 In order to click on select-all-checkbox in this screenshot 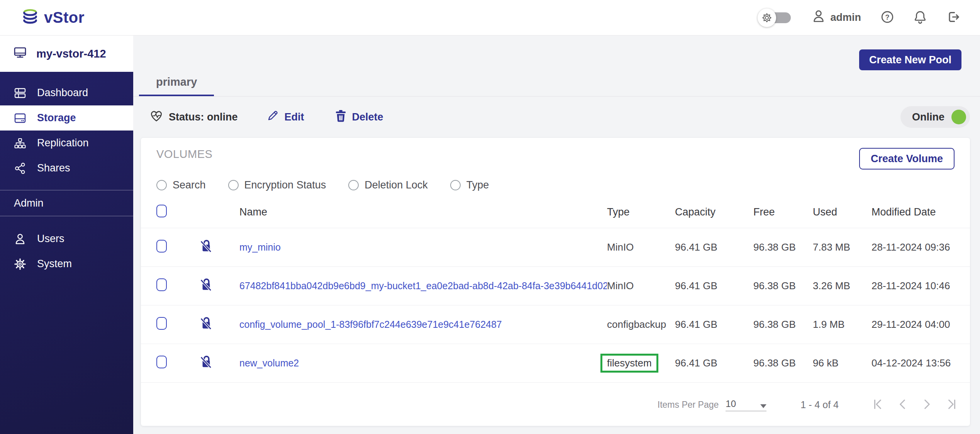, I will do `click(161, 211)`.